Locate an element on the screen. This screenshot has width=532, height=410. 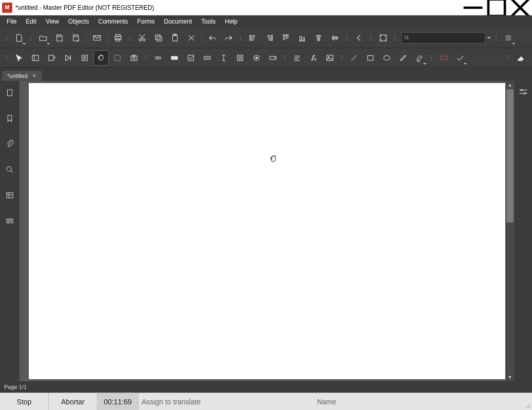
fit-page-button is located at coordinates (383, 38).